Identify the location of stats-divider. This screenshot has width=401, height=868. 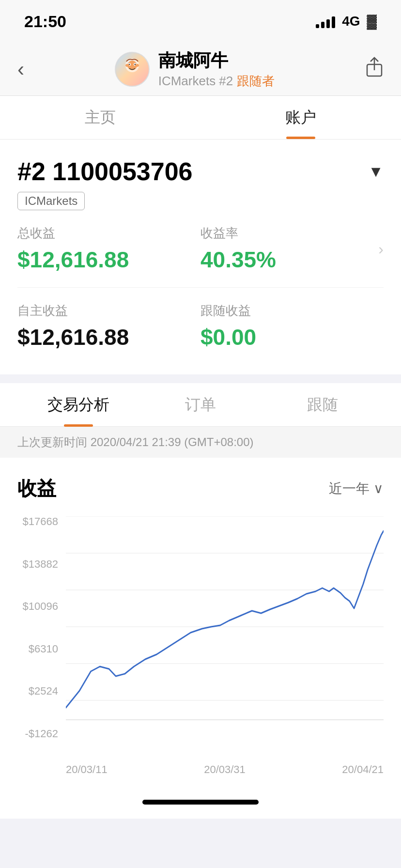
(200, 288).